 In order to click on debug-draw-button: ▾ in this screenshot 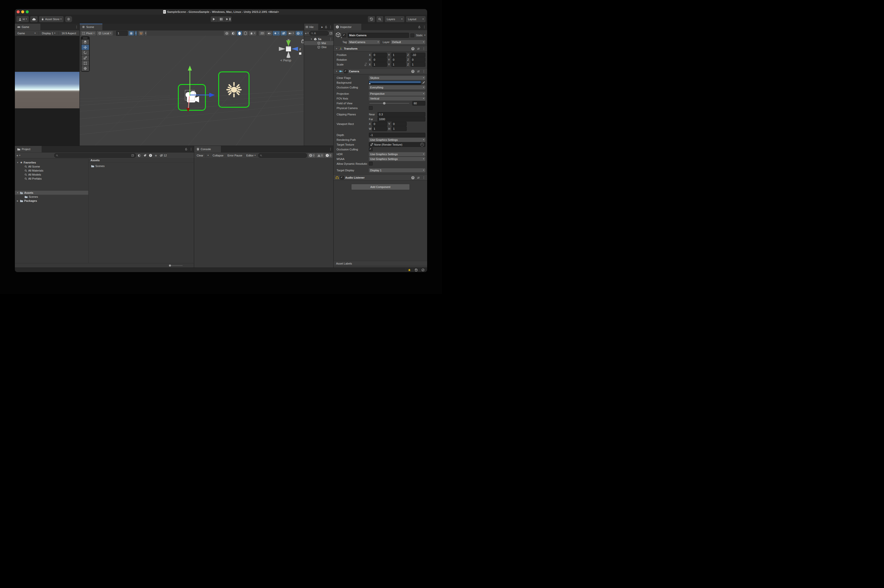, I will do `click(253, 33)`.